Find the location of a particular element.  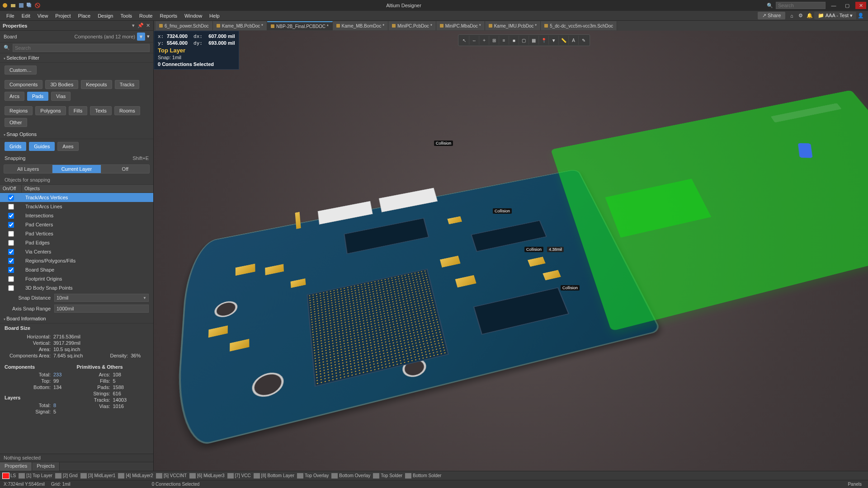

filter-fills-button: Fills is located at coordinates (78, 111).